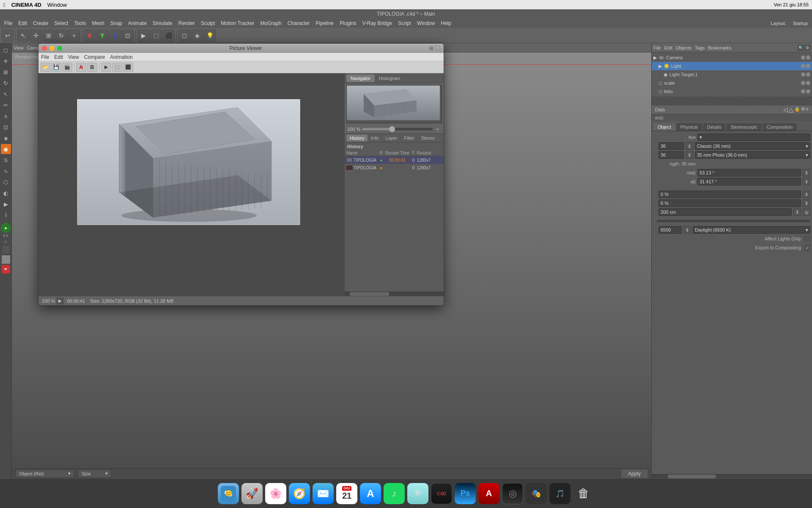  I want to click on obj-tags-menu: Tags, so click(700, 48).